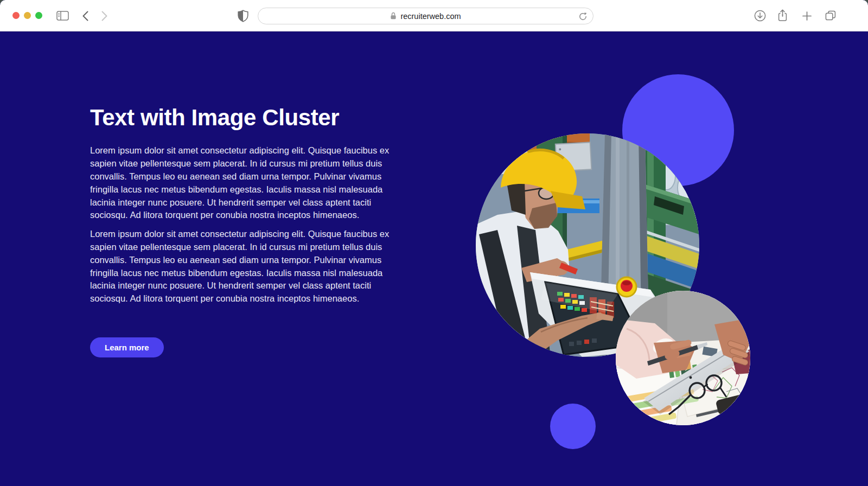 The width and height of the screenshot is (868, 486). What do you see at coordinates (39, 15) in the screenshot?
I see `zoom-window-button` at bounding box center [39, 15].